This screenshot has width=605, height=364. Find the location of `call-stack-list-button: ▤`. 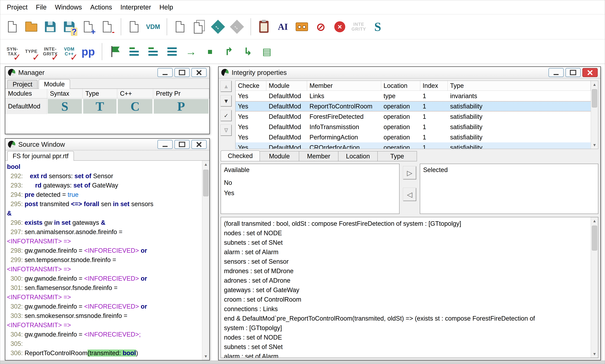

call-stack-list-button: ▤ is located at coordinates (267, 52).